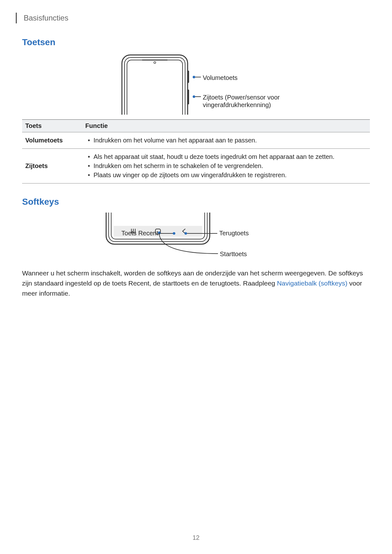 The height and width of the screenshot is (554, 392). Describe the element at coordinates (226, 126) in the screenshot. I see `th-functie: Functie` at that location.